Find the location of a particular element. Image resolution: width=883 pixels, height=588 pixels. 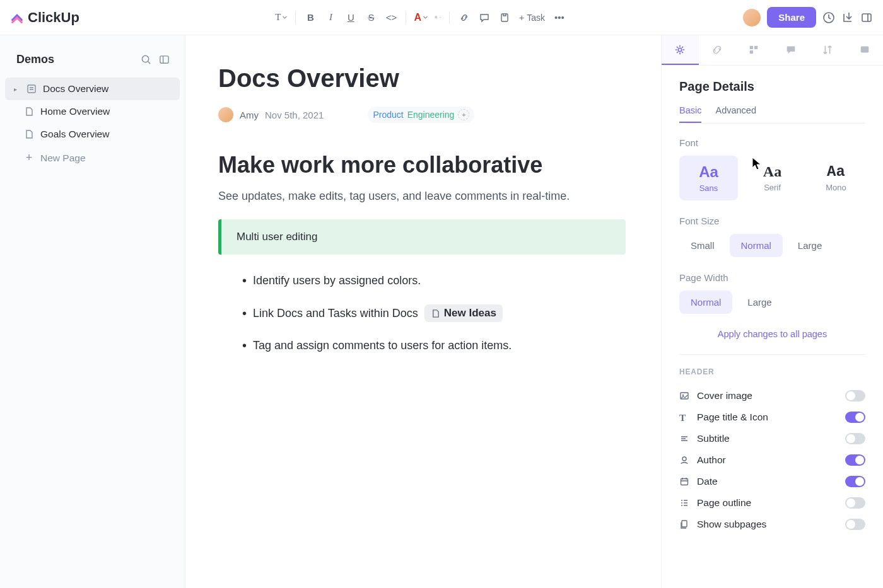

share-button: Share is located at coordinates (792, 18).